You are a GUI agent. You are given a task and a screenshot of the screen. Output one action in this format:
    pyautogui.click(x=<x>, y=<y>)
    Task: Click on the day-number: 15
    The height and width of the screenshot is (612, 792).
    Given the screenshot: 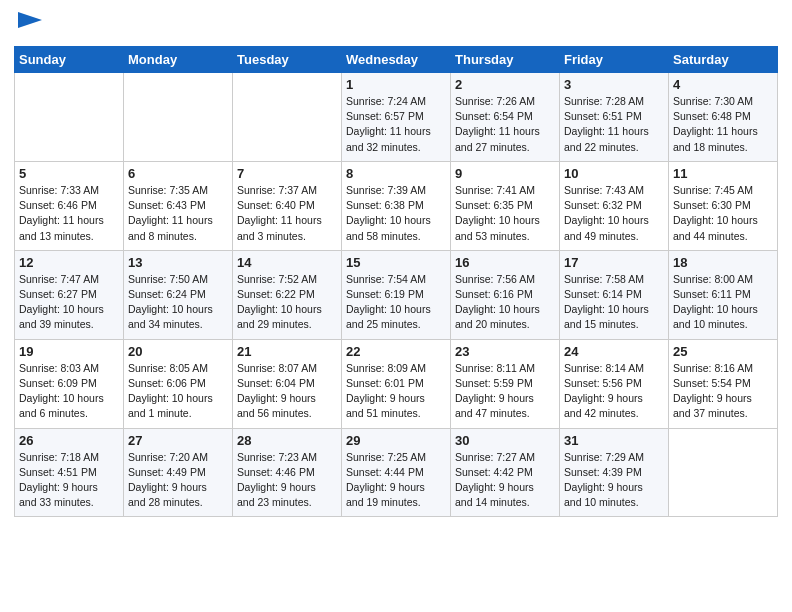 What is the action you would take?
    pyautogui.click(x=396, y=262)
    